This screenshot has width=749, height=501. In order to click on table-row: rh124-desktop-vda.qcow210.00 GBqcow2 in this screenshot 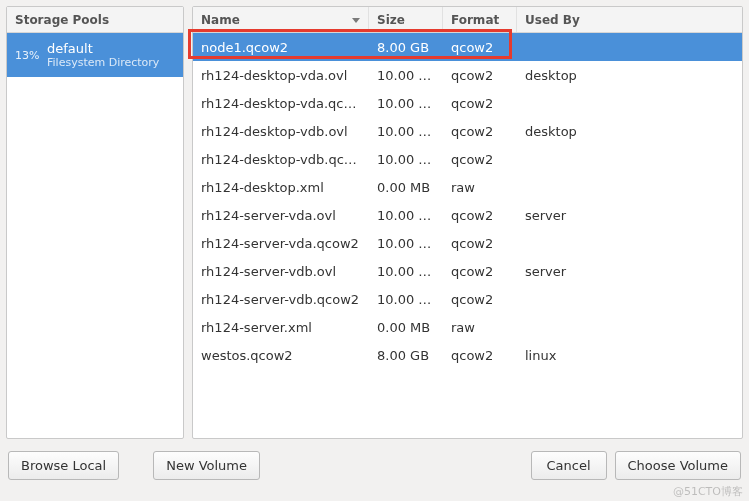, I will do `click(468, 103)`.